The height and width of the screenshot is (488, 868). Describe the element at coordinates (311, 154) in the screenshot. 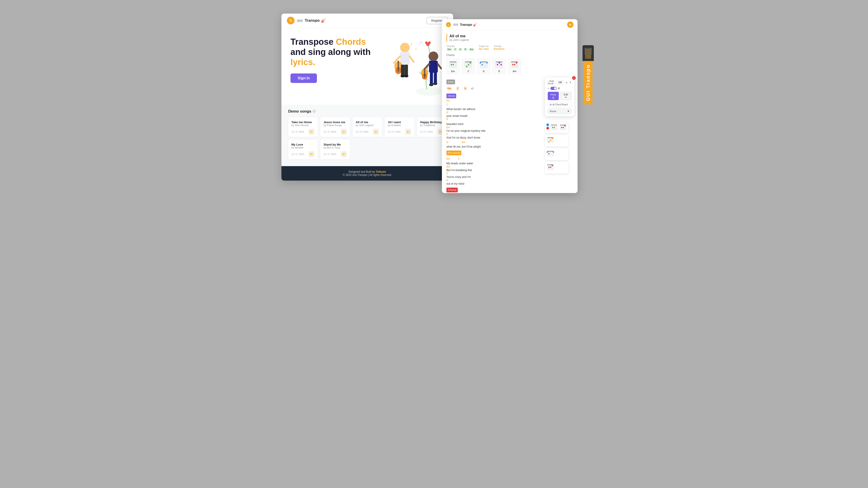

I see `song-open-btn-5: 📁` at that location.